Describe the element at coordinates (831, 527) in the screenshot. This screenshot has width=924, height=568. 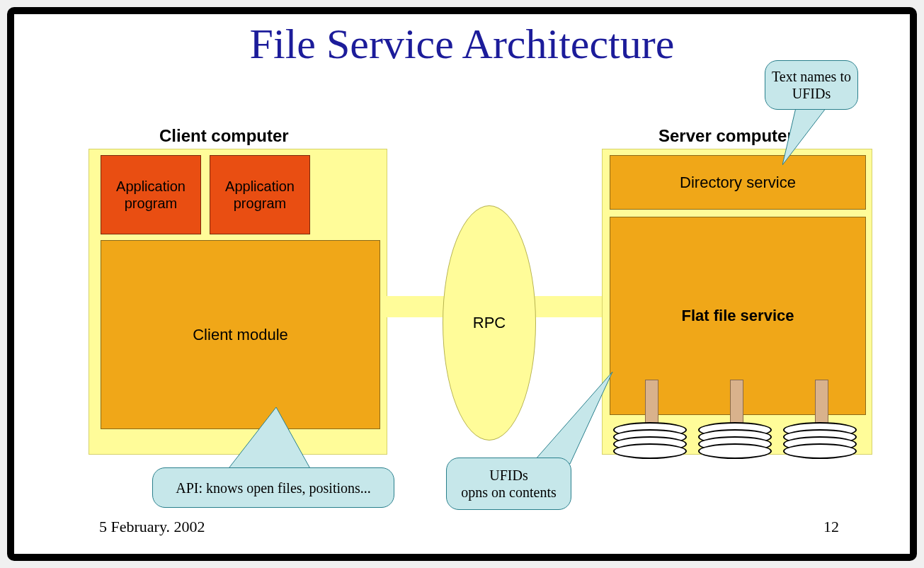
I see `footer-page: 12` at that location.